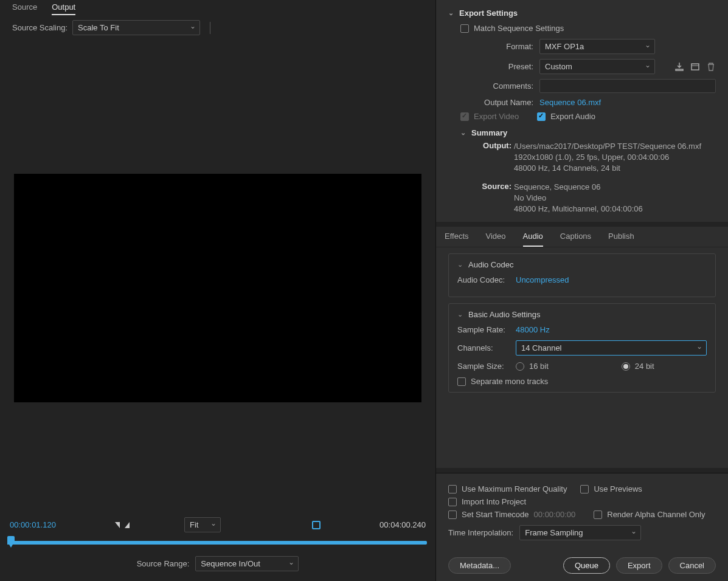 The height and width of the screenshot is (581, 728). Describe the element at coordinates (503, 86) in the screenshot. I see `comments-label: Comments:` at that location.